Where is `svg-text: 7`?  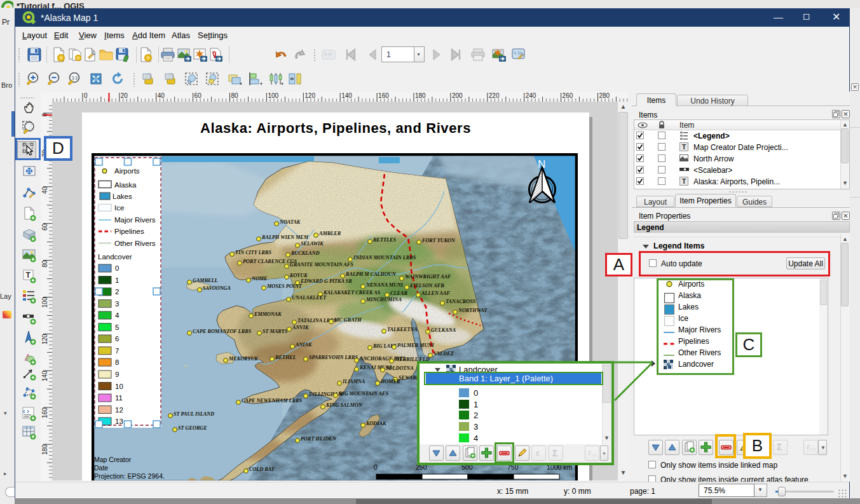
svg-text: 7 is located at coordinates (117, 351).